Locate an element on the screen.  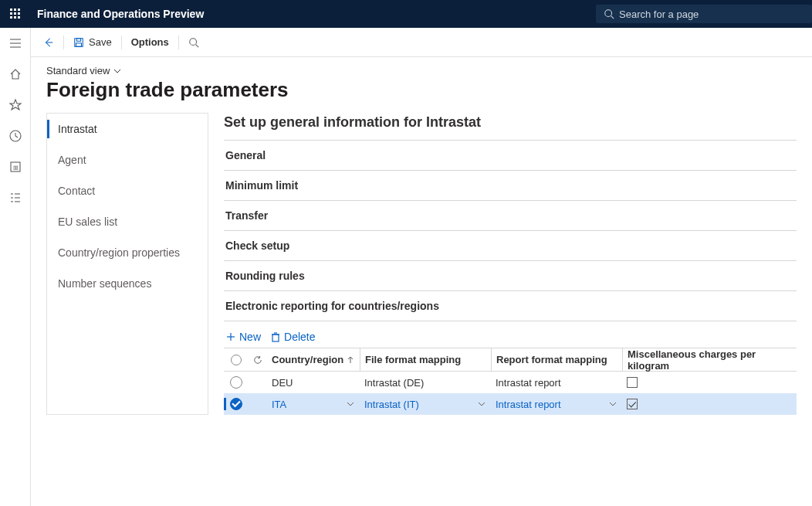
save-label: Save is located at coordinates (100, 42).